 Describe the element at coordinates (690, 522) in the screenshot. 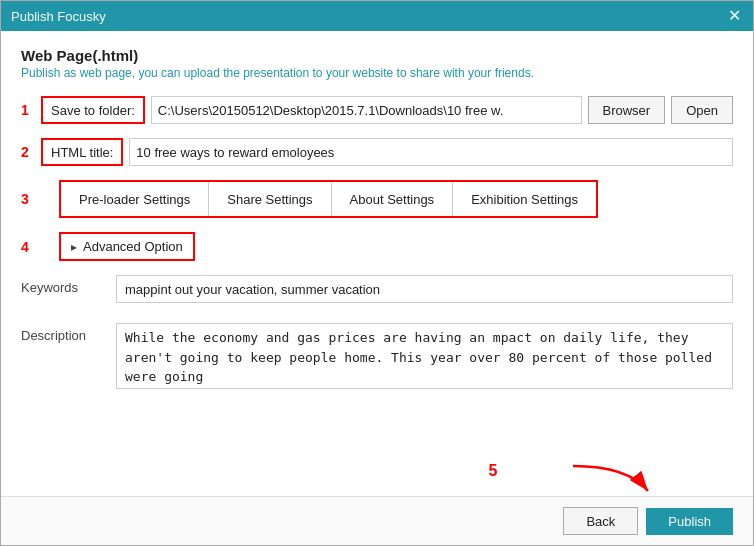

I see `publish-button: Publish` at that location.